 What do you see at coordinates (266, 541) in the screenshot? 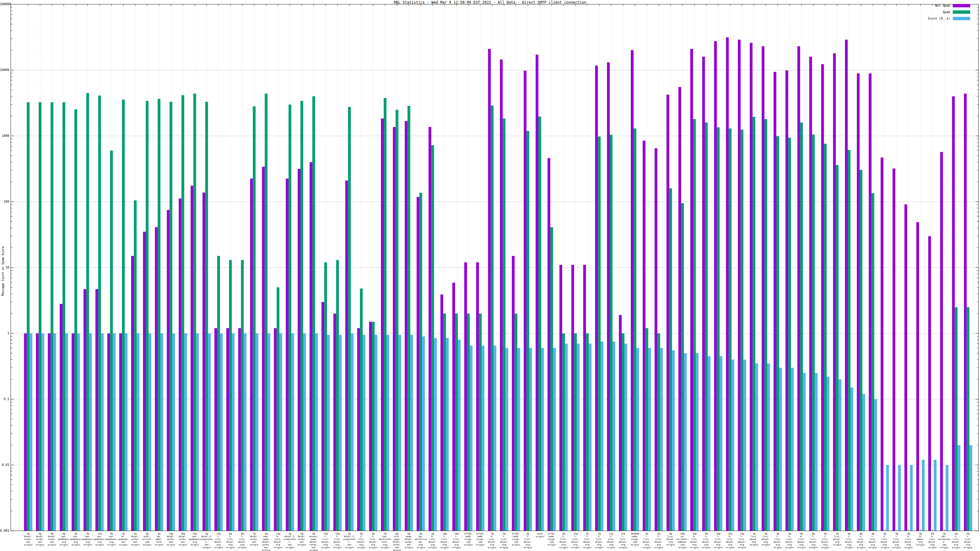
I see `x-axis-label: 6@ new. spam. dnsbl. sorbs. net origin` at bounding box center [266, 541].